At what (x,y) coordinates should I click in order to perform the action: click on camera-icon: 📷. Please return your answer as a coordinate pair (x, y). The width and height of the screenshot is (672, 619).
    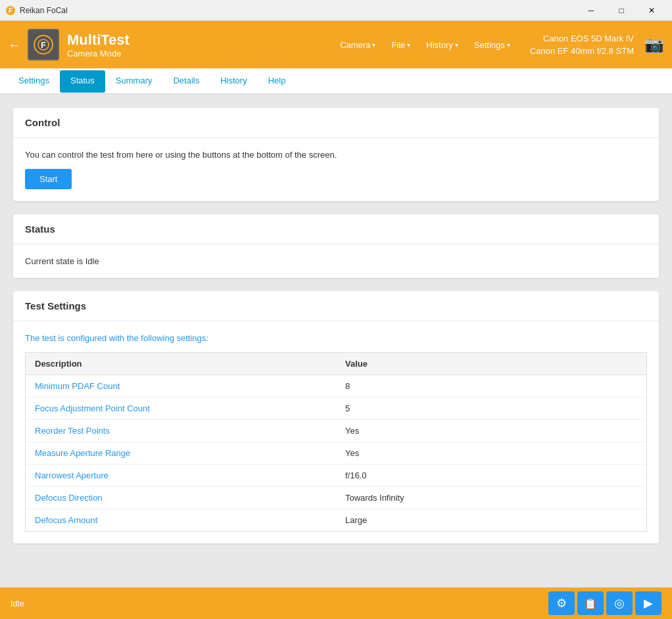
    Looking at the image, I should click on (654, 45).